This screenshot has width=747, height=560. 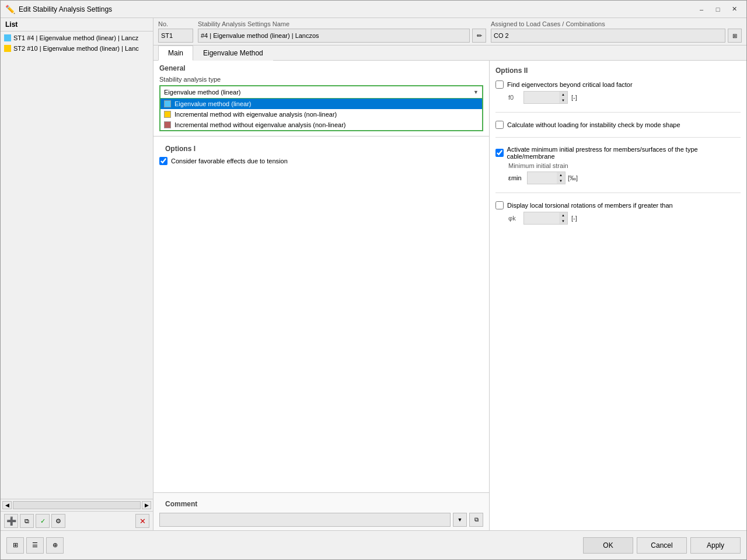 I want to click on general-title: General, so click(x=321, y=68).